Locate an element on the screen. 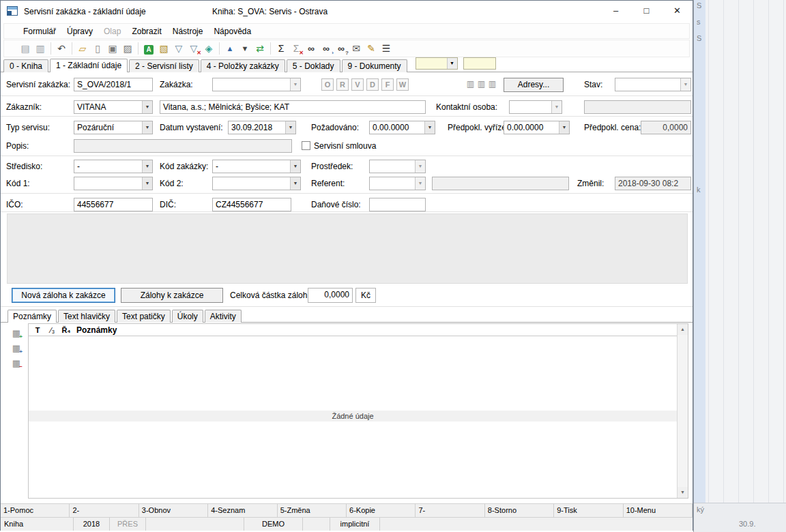 The image size is (786, 532). main-tab-strip: 0 - Kniha 1 - Základní údaje 2 - Servisn… is located at coordinates (347, 65).